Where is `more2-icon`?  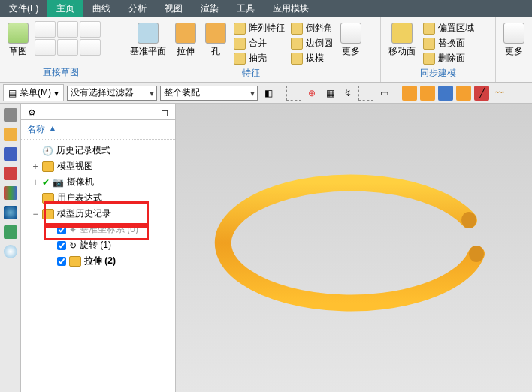 more2-icon is located at coordinates (514, 33).